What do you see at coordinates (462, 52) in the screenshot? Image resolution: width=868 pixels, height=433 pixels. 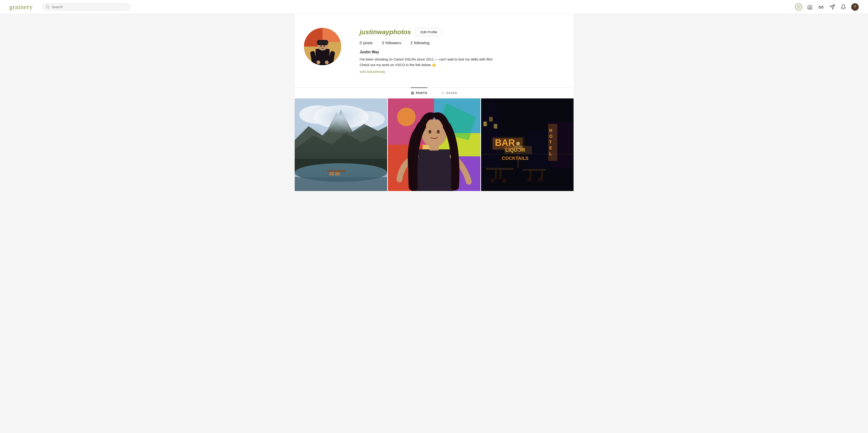 I see `display-name: Justin Way` at bounding box center [462, 52].